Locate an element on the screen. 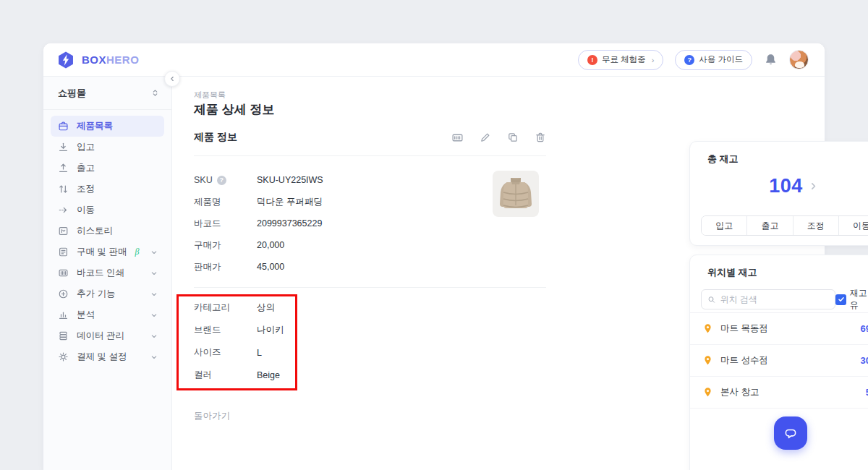  workspace-name: 쇼핑몰 is located at coordinates (72, 93).